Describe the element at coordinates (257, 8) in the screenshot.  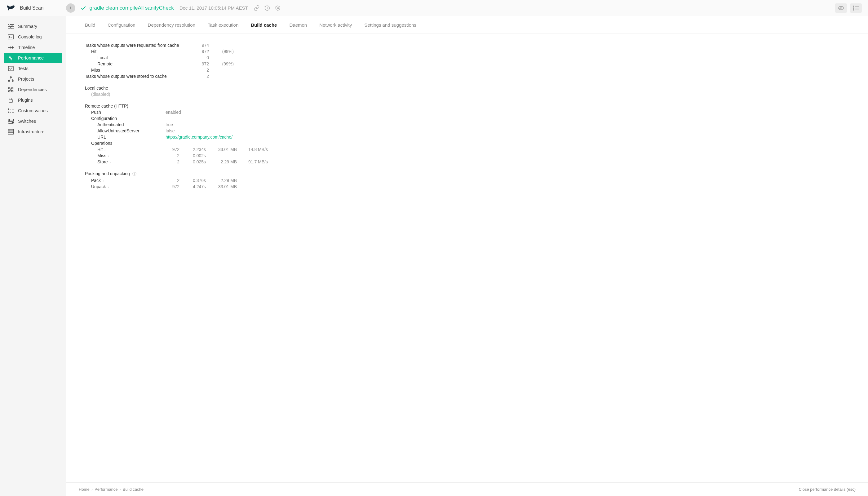
I see `link-icon` at that location.